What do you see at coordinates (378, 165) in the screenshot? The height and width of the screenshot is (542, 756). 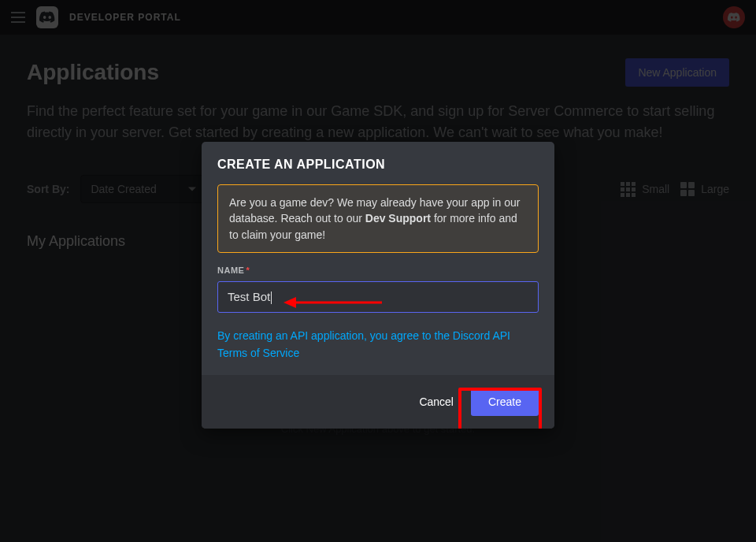 I see `modal-title: CREATE AN APPLICATION` at bounding box center [378, 165].